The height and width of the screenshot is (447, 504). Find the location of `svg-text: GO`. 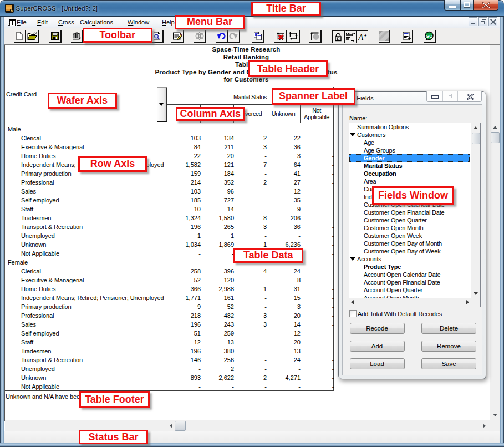

svg-text: GO is located at coordinates (429, 35).